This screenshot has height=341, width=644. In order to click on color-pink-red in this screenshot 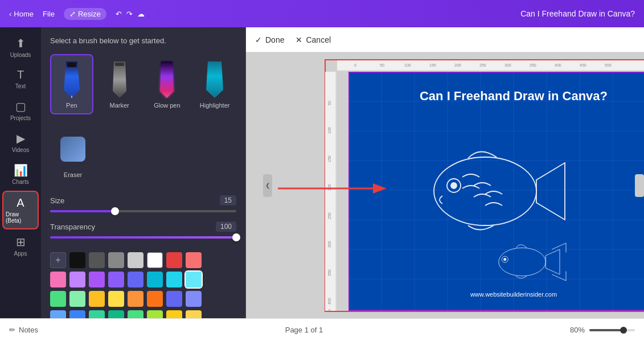, I will do `click(194, 260)`.